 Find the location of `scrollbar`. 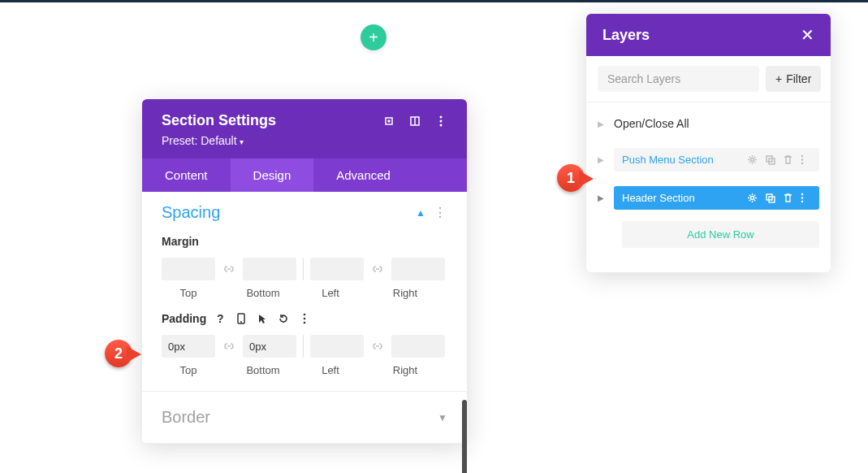

scrollbar is located at coordinates (464, 436).